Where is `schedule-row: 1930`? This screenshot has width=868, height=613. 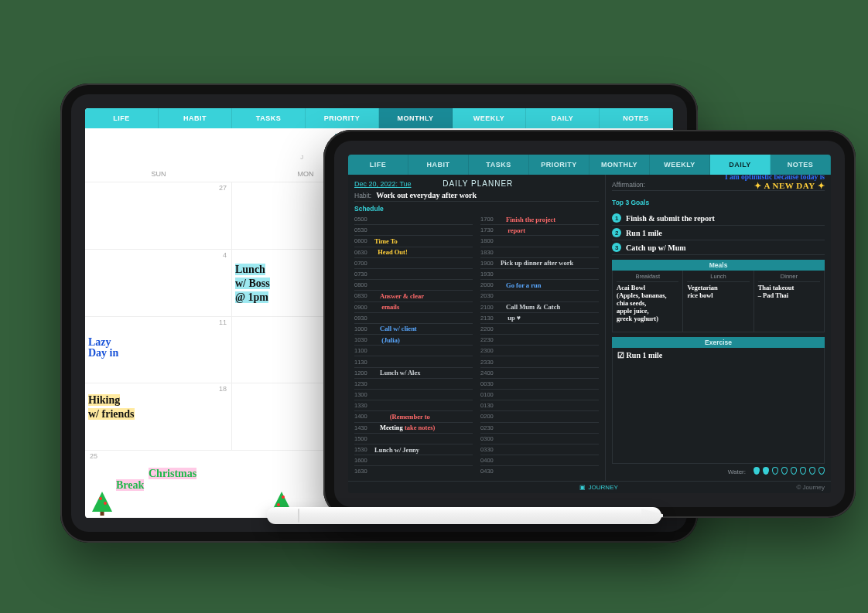 schedule-row: 1930 is located at coordinates (540, 274).